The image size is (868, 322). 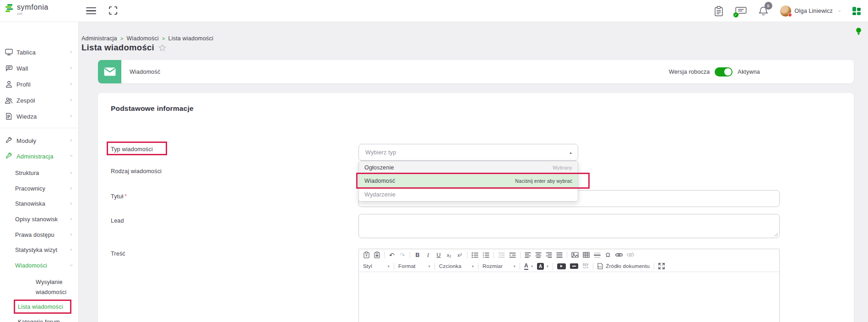 I want to click on wrench-icon, so click(x=9, y=156).